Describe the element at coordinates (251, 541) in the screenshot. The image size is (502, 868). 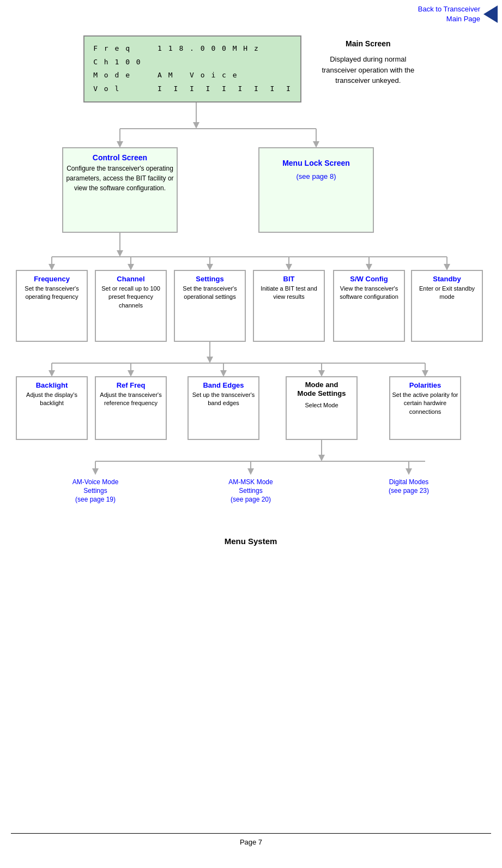
I see `svg-text: Menu System` at that location.